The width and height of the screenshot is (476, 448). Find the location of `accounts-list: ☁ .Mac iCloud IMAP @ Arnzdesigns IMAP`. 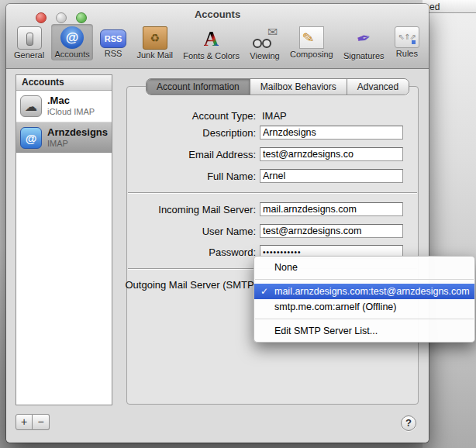

accounts-list: ☁ .Mac iCloud IMAP @ Arnzdesigns IMAP is located at coordinates (64, 122).